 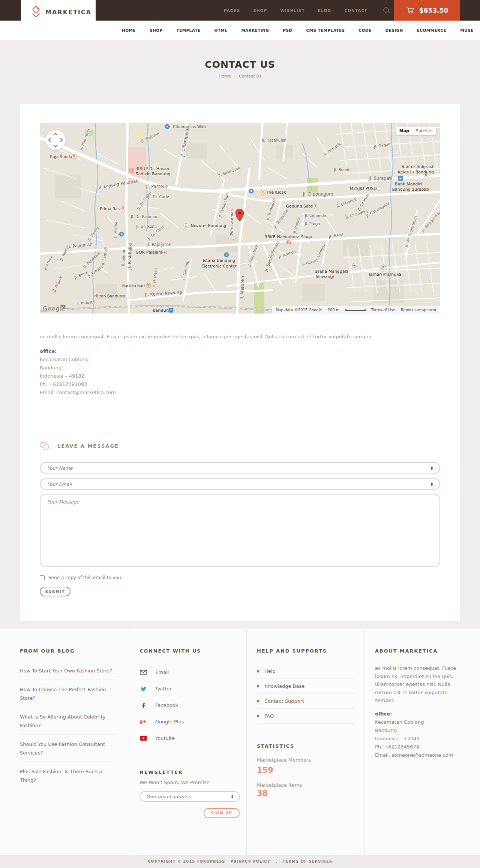 What do you see at coordinates (432, 484) in the screenshot?
I see `pen-icon: ✒` at bounding box center [432, 484].